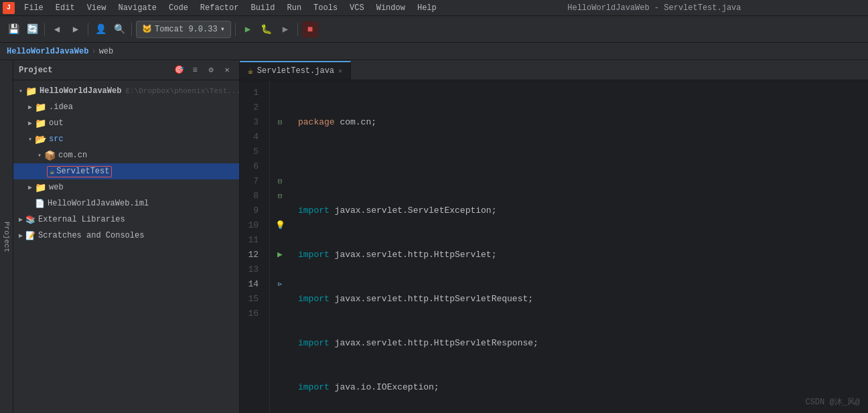  What do you see at coordinates (579, 299) in the screenshot?
I see `code-line-5: import javax.servlet.http.HttpServletReq…` at bounding box center [579, 299].